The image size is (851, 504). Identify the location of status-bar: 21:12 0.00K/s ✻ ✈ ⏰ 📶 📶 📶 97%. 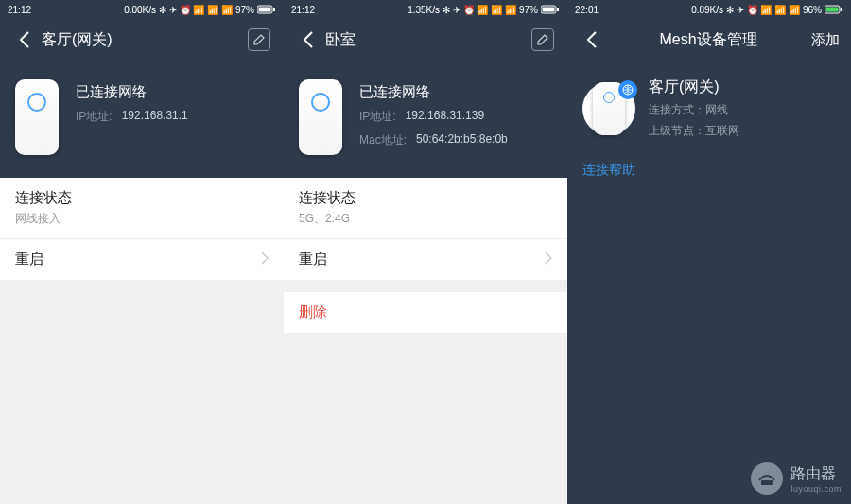
(142, 9).